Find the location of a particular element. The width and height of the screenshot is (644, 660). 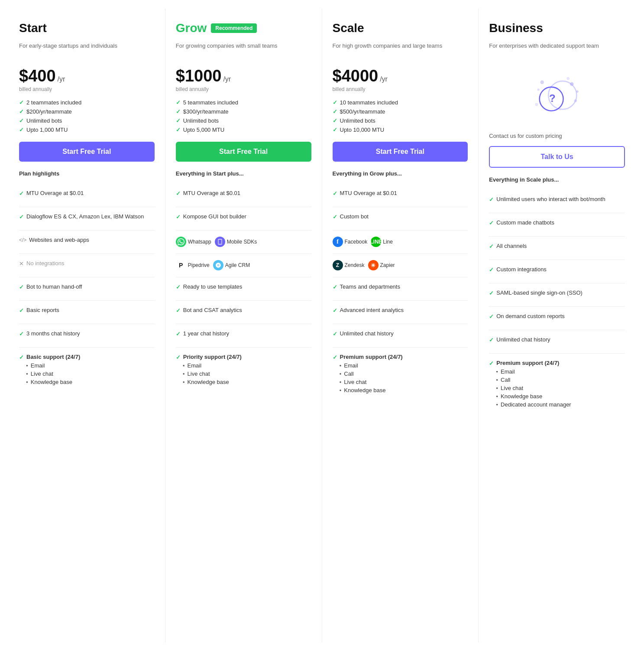

cta-button-grow: Start Free Trial is located at coordinates (243, 152).